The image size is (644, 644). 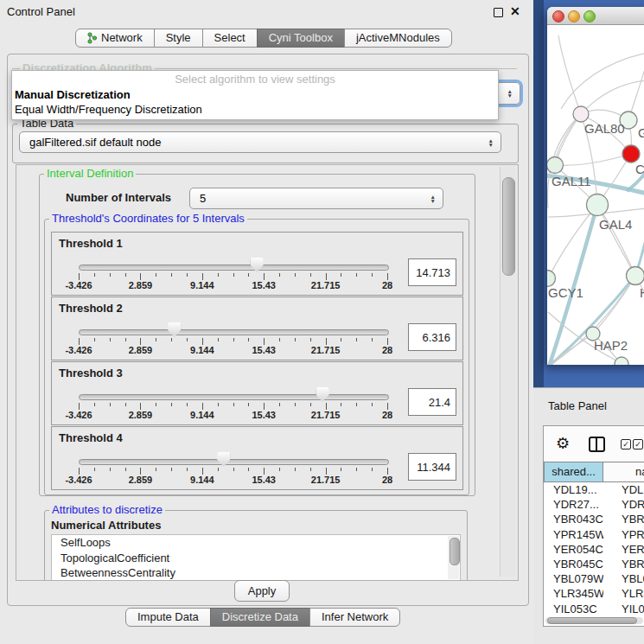 What do you see at coordinates (354, 617) in the screenshot?
I see `bottom-tab-infer-network: Infer Network` at bounding box center [354, 617].